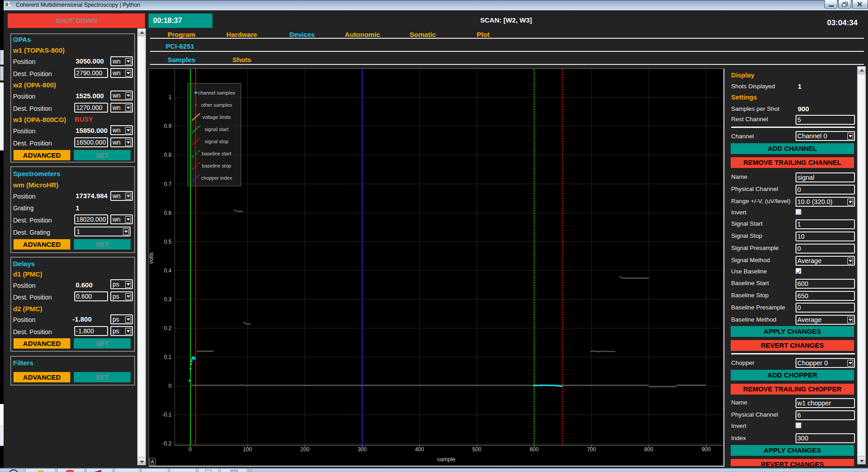 Image resolution: width=868 pixels, height=472 pixels. What do you see at coordinates (167, 444) in the screenshot?
I see `svg-text: -0.2` at bounding box center [167, 444].